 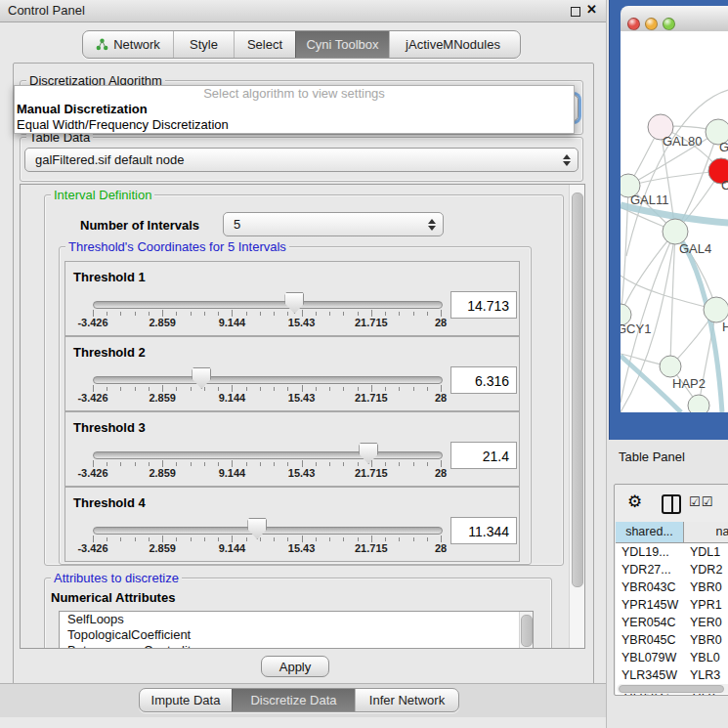 I want to click on threshold-value-field: 6.316, so click(x=484, y=380).